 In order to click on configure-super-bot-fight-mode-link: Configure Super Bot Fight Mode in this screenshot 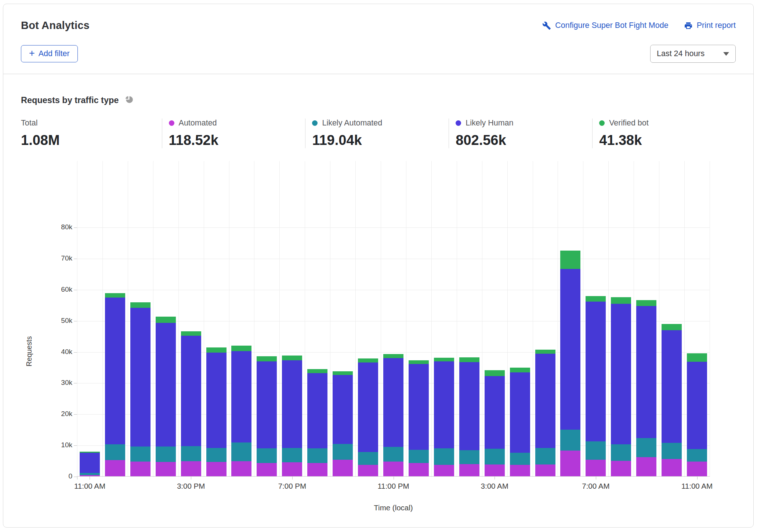, I will do `click(605, 26)`.